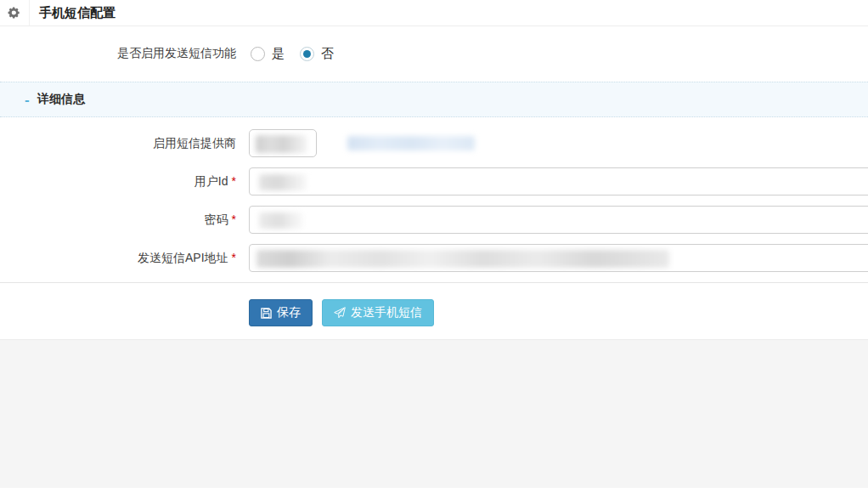 The width and height of the screenshot is (868, 493). Describe the element at coordinates (559, 258) in the screenshot. I see `api-url-input` at that location.